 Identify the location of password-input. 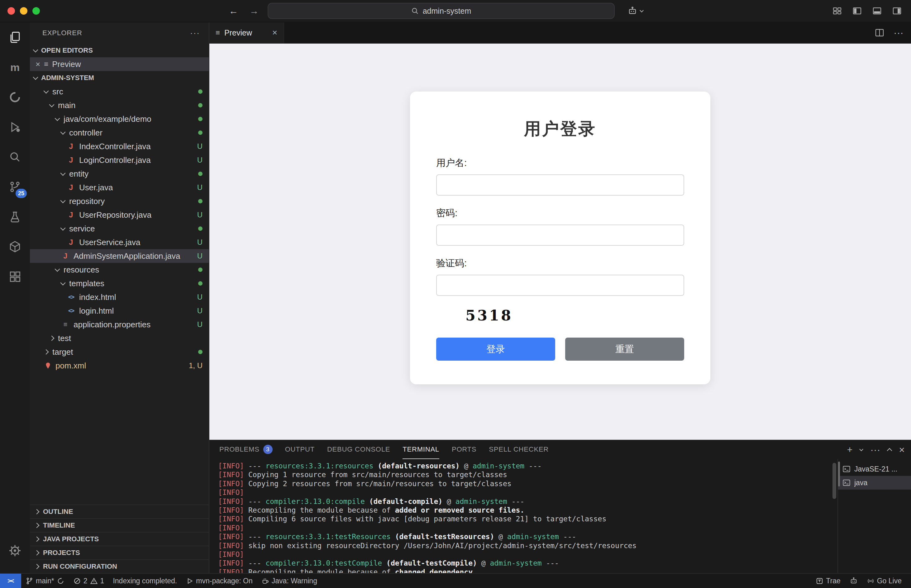
(560, 235).